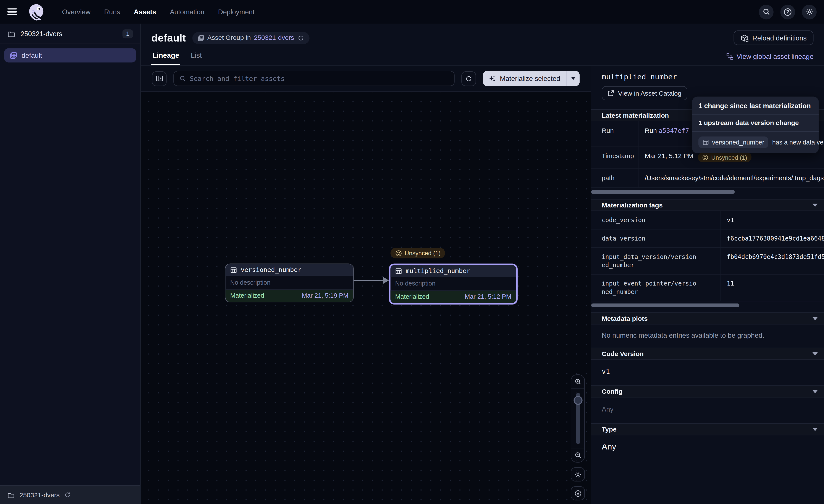  Describe the element at coordinates (453, 284) in the screenshot. I see `asset-node-multiplied-number: multiplied_number No description Materia…` at that location.